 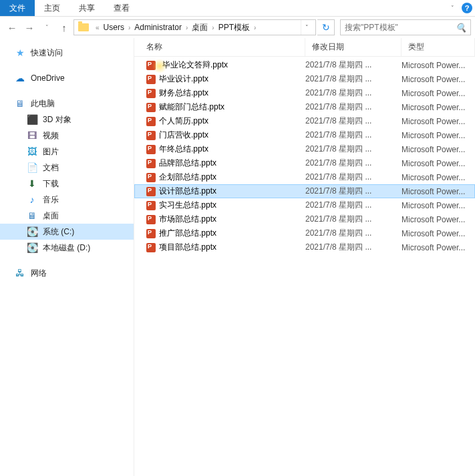 I want to click on sidebar-label: 快速访问, so click(x=47, y=53).